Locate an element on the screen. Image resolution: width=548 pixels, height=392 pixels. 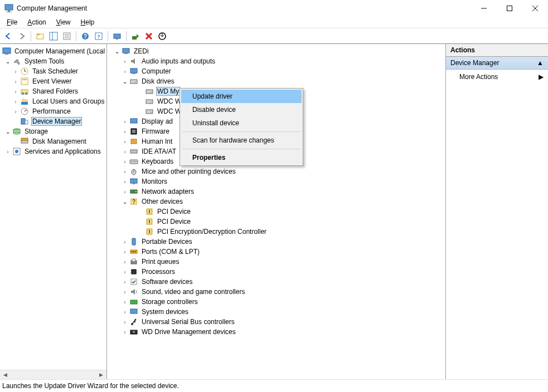
device-tree-item: ›Ports (COM & LPT) is located at coordinates (277, 252).